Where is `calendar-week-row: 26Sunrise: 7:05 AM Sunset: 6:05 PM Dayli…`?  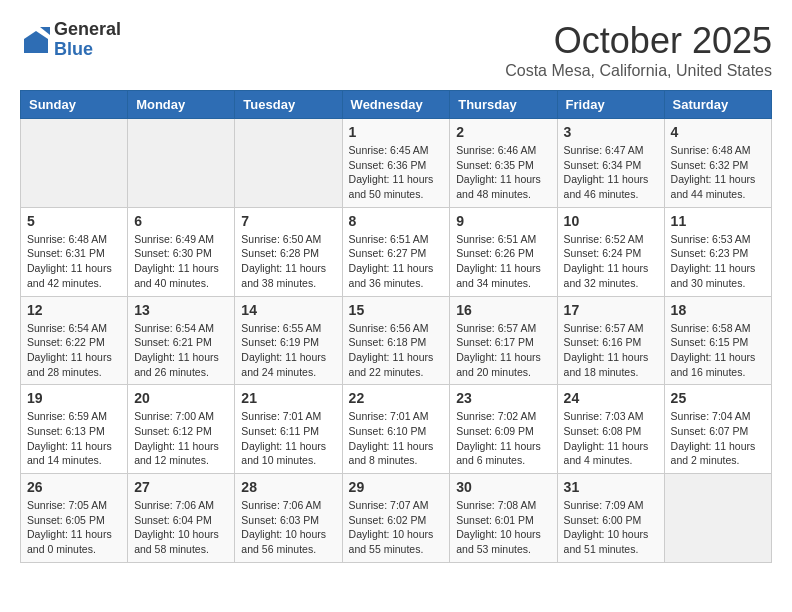
calendar-week-row: 26Sunrise: 7:05 AM Sunset: 6:05 PM Dayli… is located at coordinates (396, 518).